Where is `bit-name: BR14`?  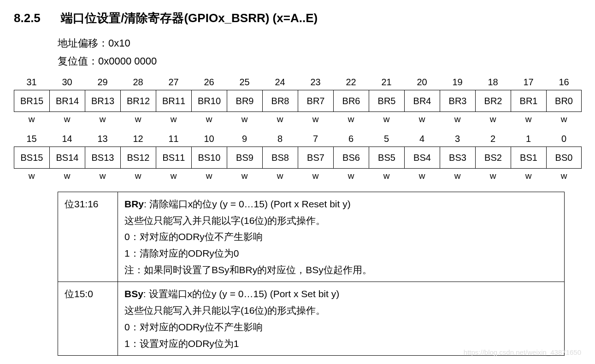
bit-name: BR14 is located at coordinates (67, 101).